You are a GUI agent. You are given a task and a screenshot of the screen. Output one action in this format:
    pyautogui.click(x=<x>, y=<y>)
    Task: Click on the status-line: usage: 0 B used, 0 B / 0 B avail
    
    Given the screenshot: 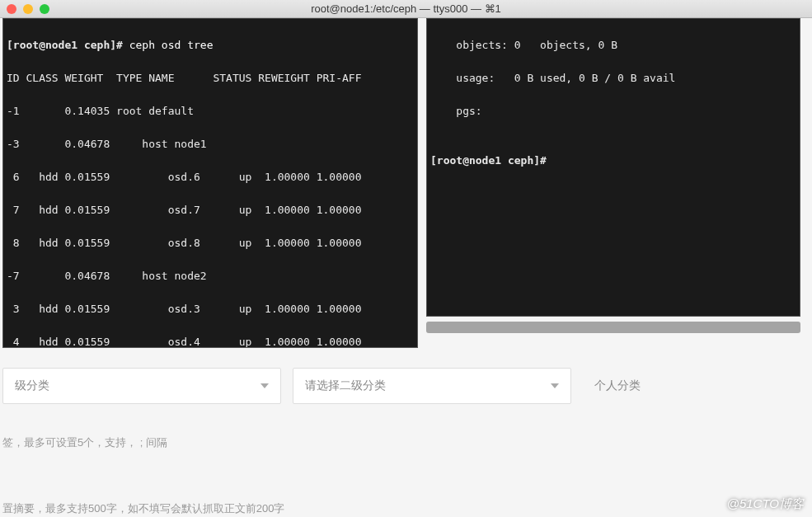 What is the action you would take?
    pyautogui.click(x=613, y=78)
    